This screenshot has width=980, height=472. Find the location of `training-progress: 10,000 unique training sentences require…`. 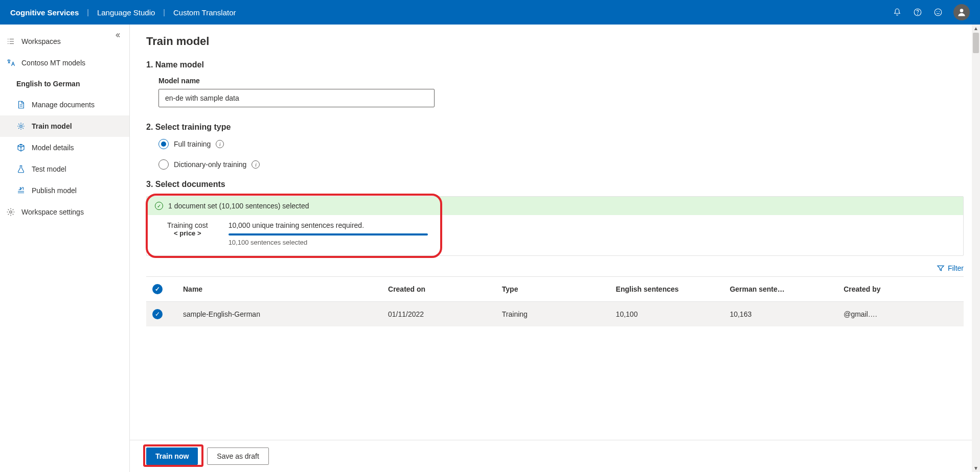

training-progress: 10,000 unique training sentences require… is located at coordinates (328, 234).